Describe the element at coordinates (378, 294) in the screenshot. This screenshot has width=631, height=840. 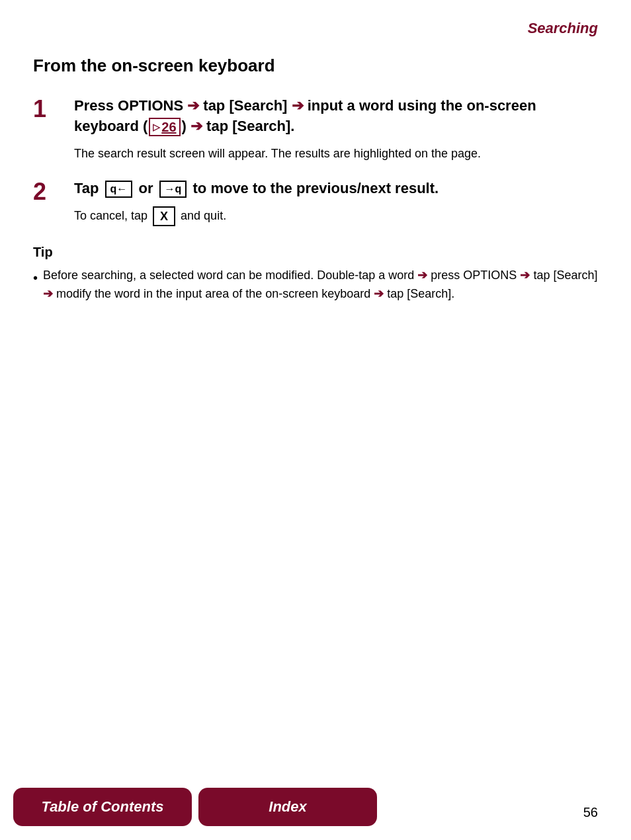
I see `arrow-icon-tip-4: ➔` at that location.